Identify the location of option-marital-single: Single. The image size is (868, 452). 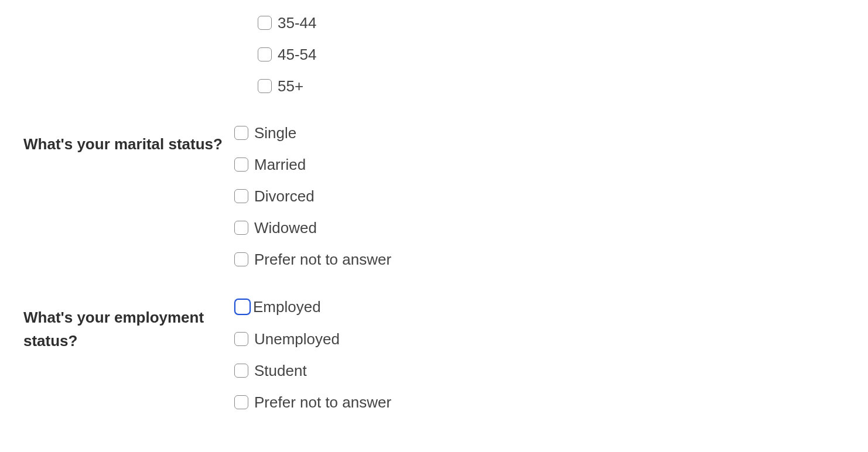
(539, 133).